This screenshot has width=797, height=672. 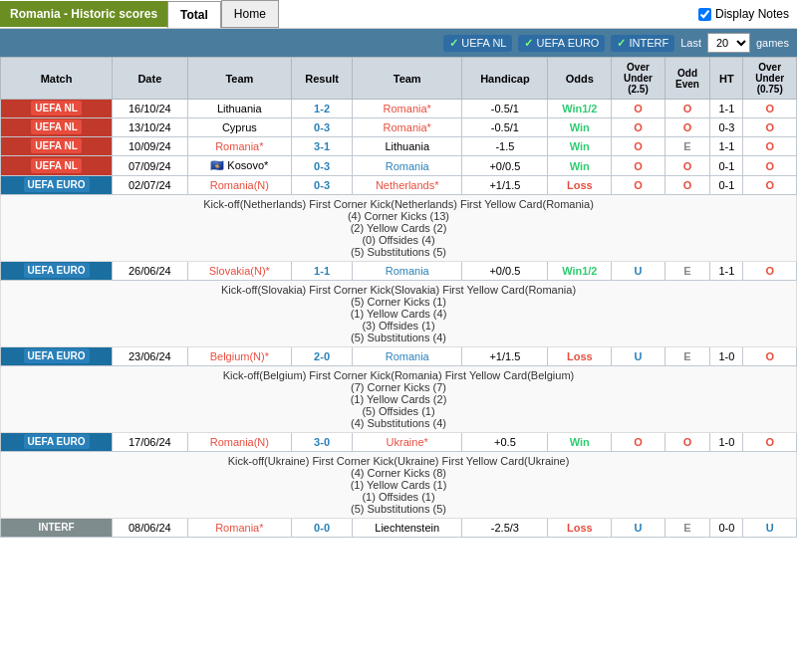 What do you see at coordinates (398, 127) in the screenshot?
I see `table-row: UEFA NL 13/10/24 Cyprus 0-3 Romania* -0.…` at bounding box center [398, 127].